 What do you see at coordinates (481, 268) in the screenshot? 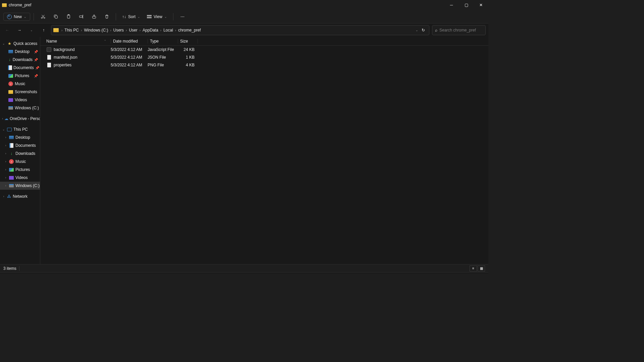
I see `thumbnails-view-button: ▦` at bounding box center [481, 268].